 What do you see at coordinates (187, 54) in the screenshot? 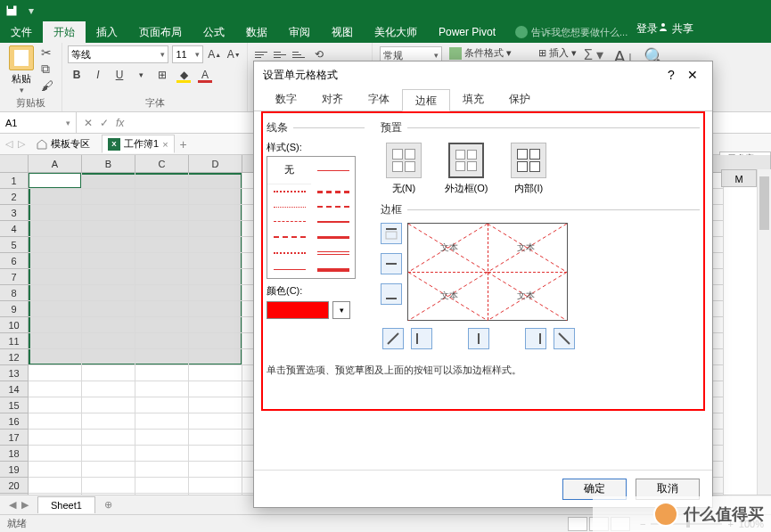
I see `font-size-combo: 11▾` at bounding box center [187, 54].